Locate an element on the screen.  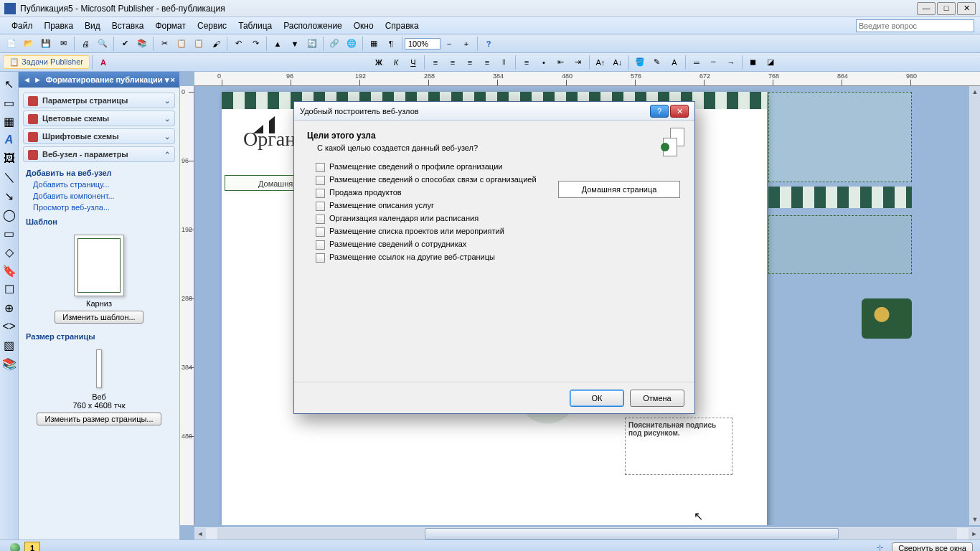
rect-tool-icon: ▭ is located at coordinates (9, 233).